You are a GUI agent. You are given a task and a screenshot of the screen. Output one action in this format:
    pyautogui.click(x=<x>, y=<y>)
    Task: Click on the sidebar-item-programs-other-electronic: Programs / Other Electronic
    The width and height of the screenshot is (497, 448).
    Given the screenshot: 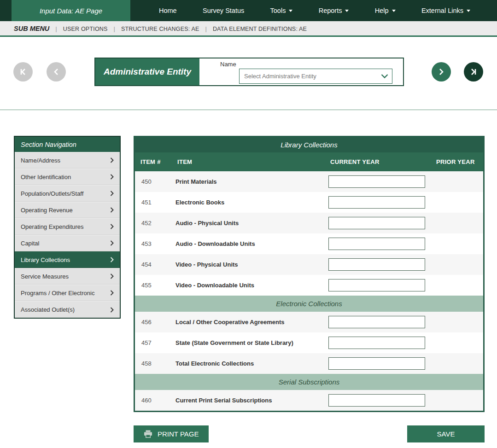 What is the action you would take?
    pyautogui.click(x=67, y=293)
    